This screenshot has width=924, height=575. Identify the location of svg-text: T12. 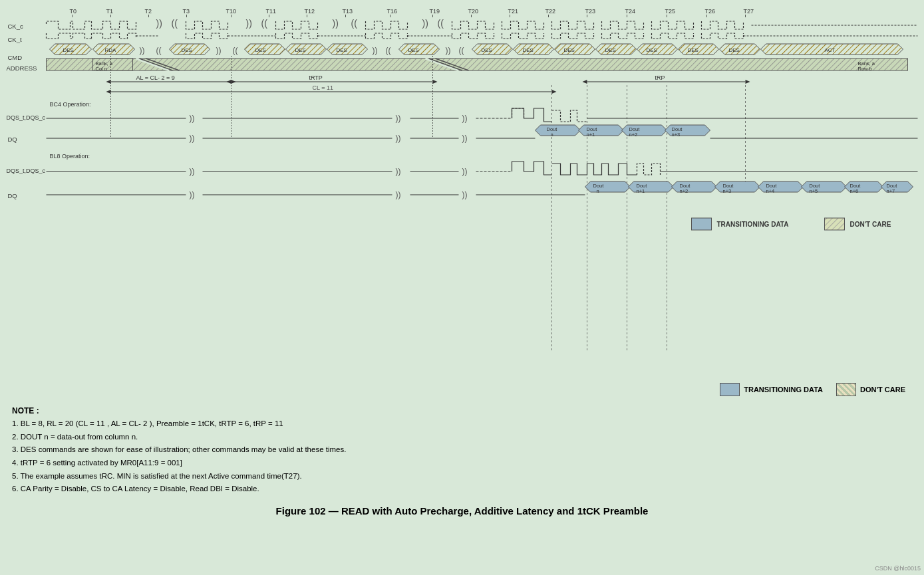
(310, 11).